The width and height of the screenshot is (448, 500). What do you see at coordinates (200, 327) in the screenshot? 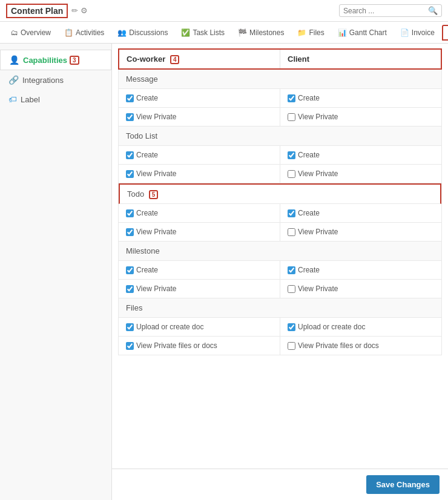
I see `coworker-upload-cell: Upload or create doc` at bounding box center [200, 327].